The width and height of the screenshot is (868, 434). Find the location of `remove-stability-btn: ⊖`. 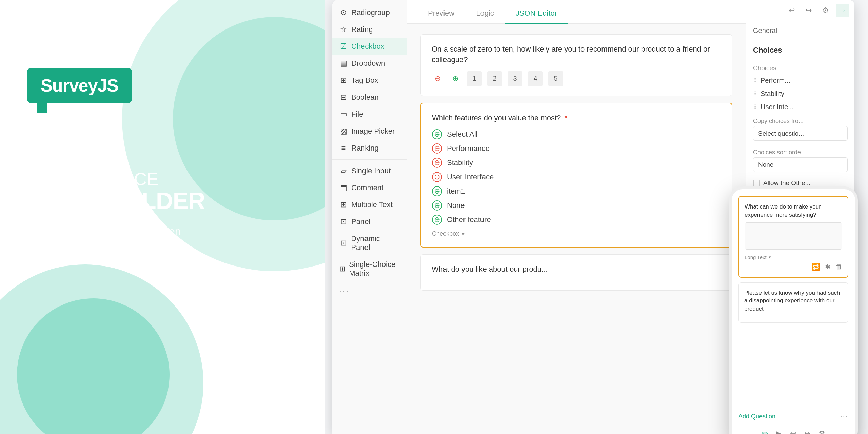

remove-stability-btn: ⊖ is located at coordinates (437, 163).